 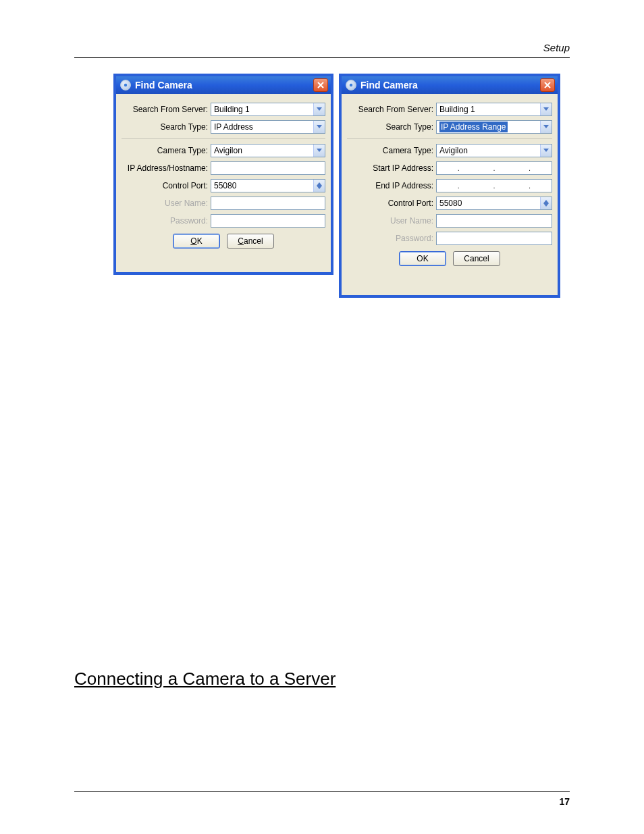 What do you see at coordinates (268, 127) in the screenshot?
I see `search-type-select: IP Address` at bounding box center [268, 127].